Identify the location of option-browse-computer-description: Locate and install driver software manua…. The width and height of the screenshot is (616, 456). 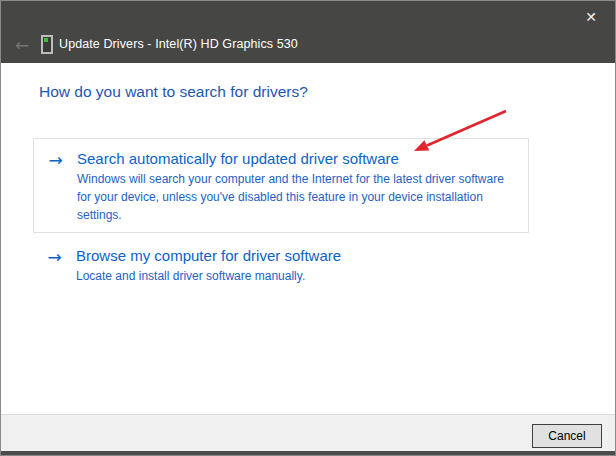
(296, 276).